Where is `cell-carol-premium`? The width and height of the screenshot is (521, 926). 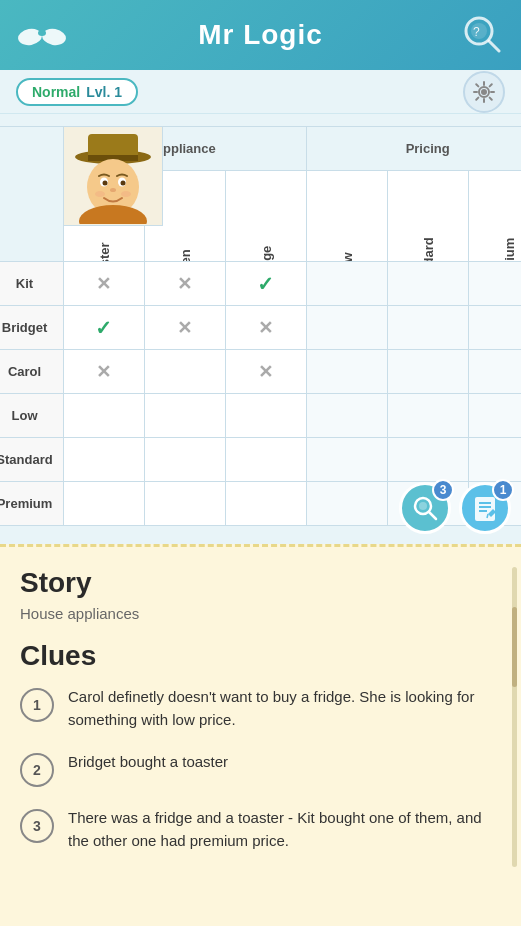 cell-carol-premium is located at coordinates (494, 372).